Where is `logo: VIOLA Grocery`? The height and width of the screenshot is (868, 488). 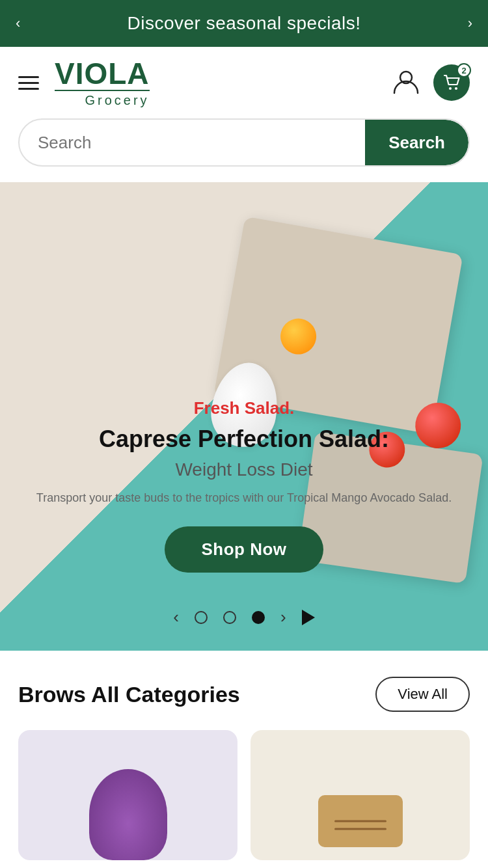 logo: VIOLA Grocery is located at coordinates (102, 83).